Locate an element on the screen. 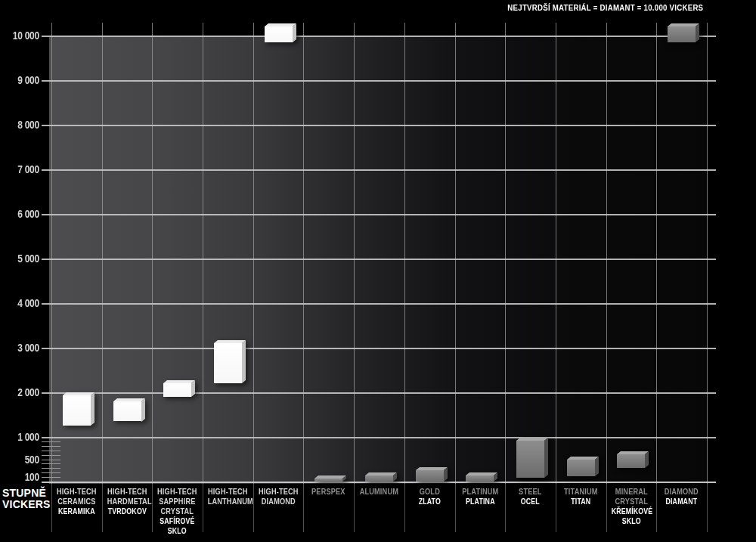 This screenshot has width=756, height=542. category-label-high-tech-lanthanum: HIGH-TECHLANTHANUM is located at coordinates (228, 497).